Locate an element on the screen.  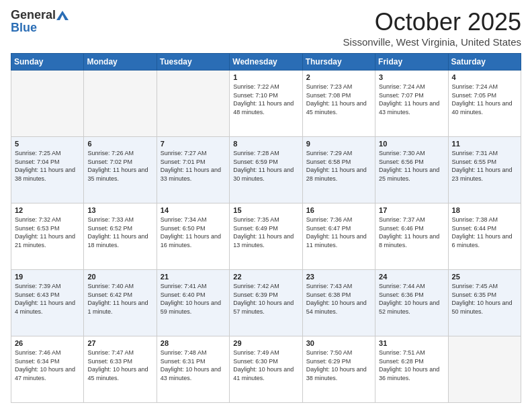
day-number: 17 is located at coordinates (411, 210).